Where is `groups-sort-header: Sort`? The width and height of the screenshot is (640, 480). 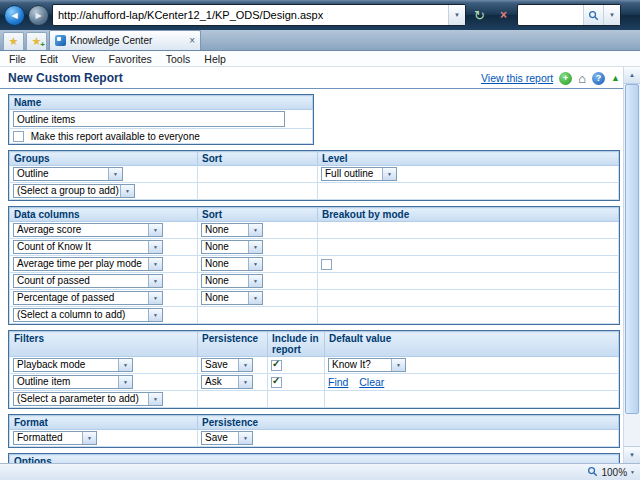 groups-sort-header: Sort is located at coordinates (258, 159).